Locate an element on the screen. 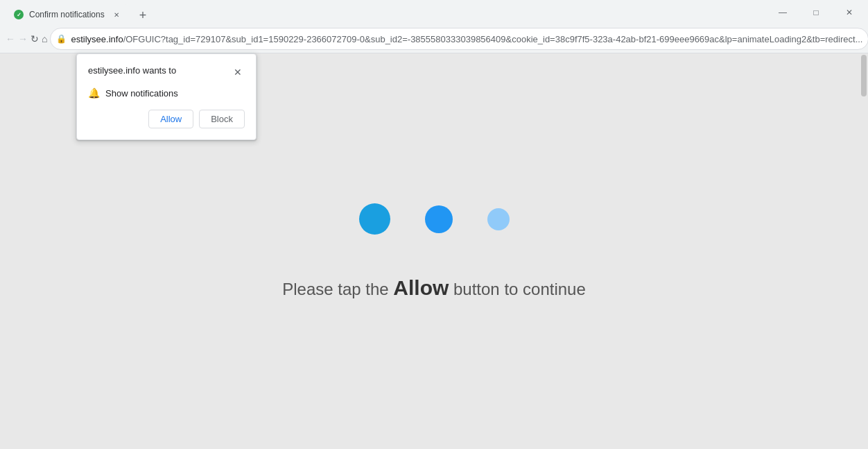 Image resolution: width=868 pixels, height=449 pixels. address-bar: 🔒 estilysee.info/OFGUIC?tag_id=729107&su… is located at coordinates (459, 39).